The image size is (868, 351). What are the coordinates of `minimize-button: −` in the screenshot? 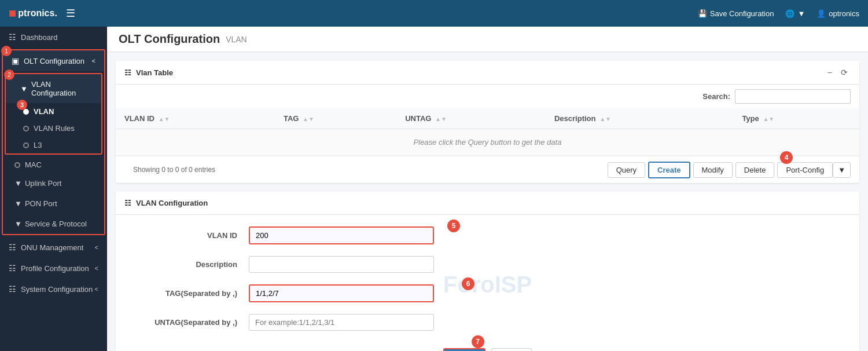 It's located at (830, 72).